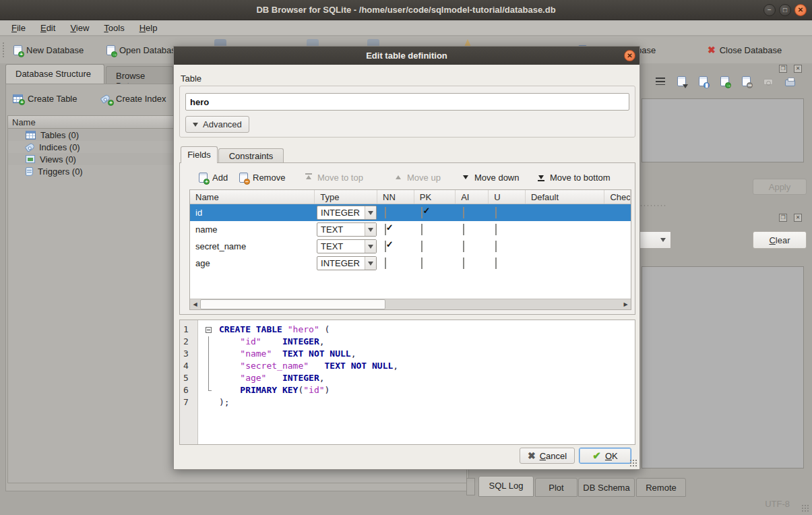 This screenshot has width=812, height=515. Describe the element at coordinates (410, 213) in the screenshot. I see `field-row-id: idINTEGER` at that location.